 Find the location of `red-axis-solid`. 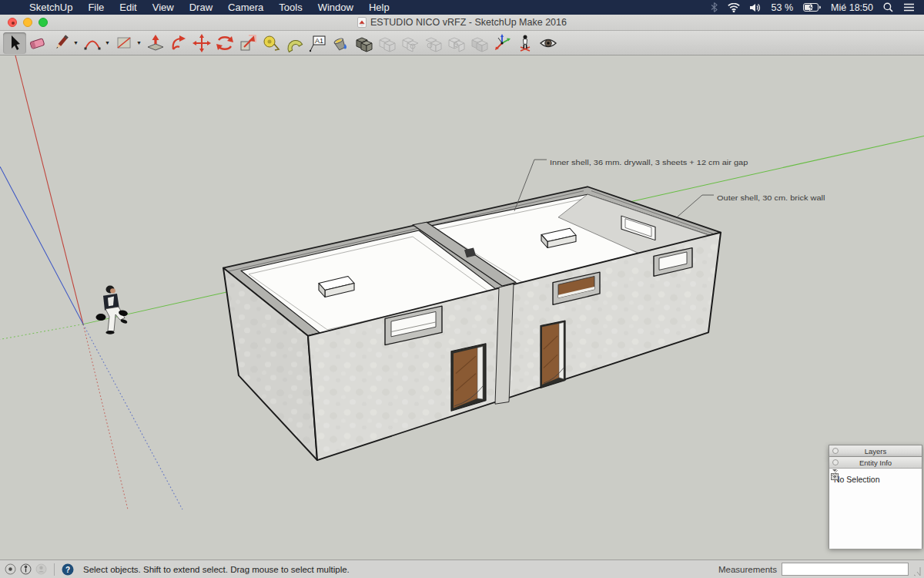

red-axis-solid is located at coordinates (49, 190).